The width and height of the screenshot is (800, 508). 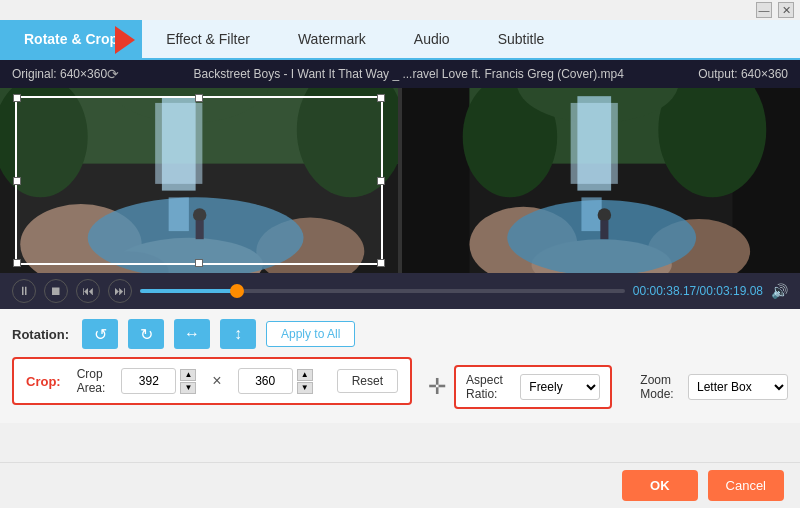 I want to click on volume-icon: 🔊, so click(x=780, y=291).